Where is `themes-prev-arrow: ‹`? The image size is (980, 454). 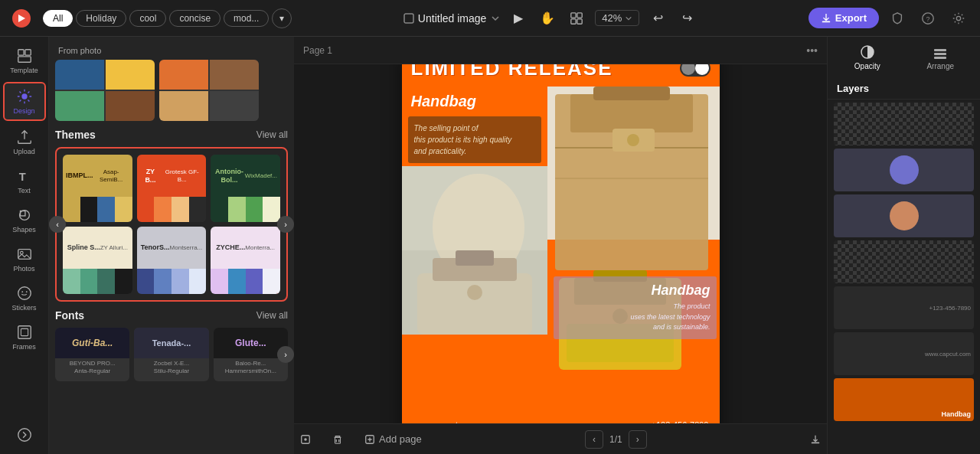 themes-prev-arrow: ‹ is located at coordinates (57, 224).